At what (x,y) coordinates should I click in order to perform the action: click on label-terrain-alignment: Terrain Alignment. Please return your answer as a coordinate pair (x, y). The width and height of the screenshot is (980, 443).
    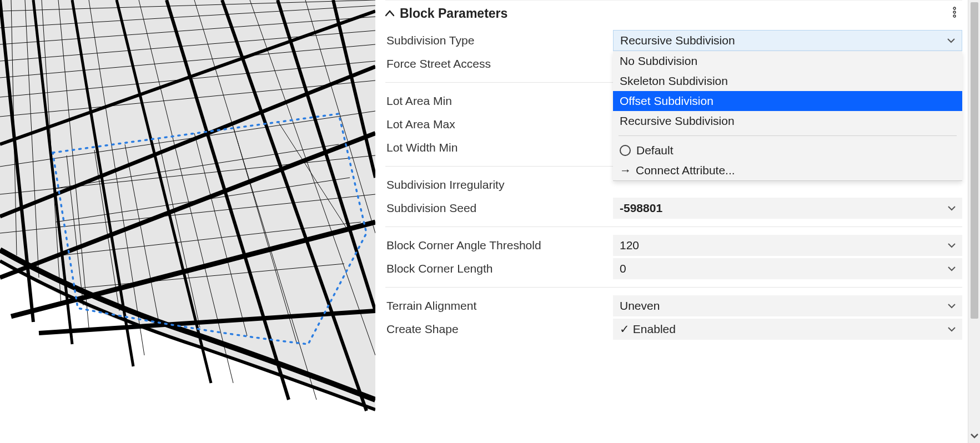
    Looking at the image, I should click on (499, 306).